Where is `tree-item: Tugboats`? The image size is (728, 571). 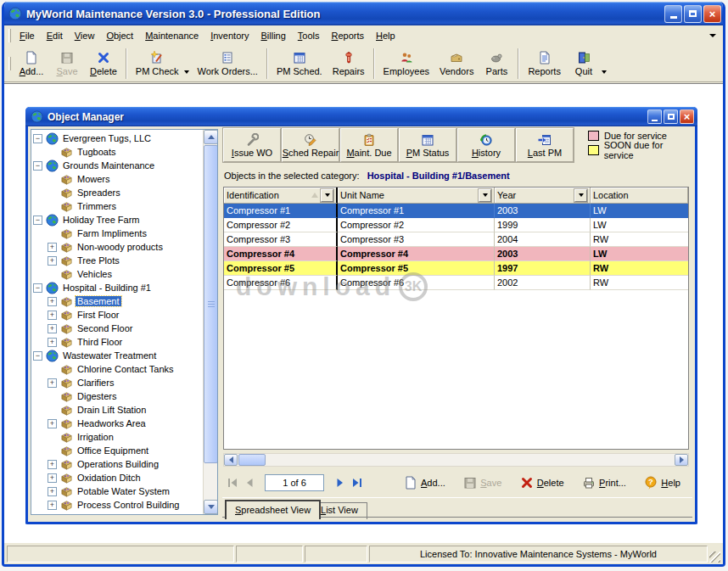 tree-item: Tugboats is located at coordinates (117, 152).